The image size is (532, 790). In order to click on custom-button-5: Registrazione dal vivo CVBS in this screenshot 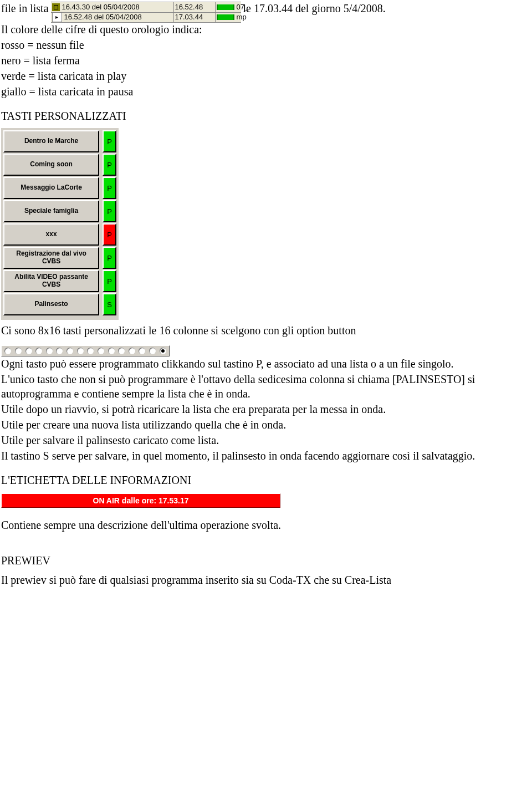, I will do `click(51, 258)`.